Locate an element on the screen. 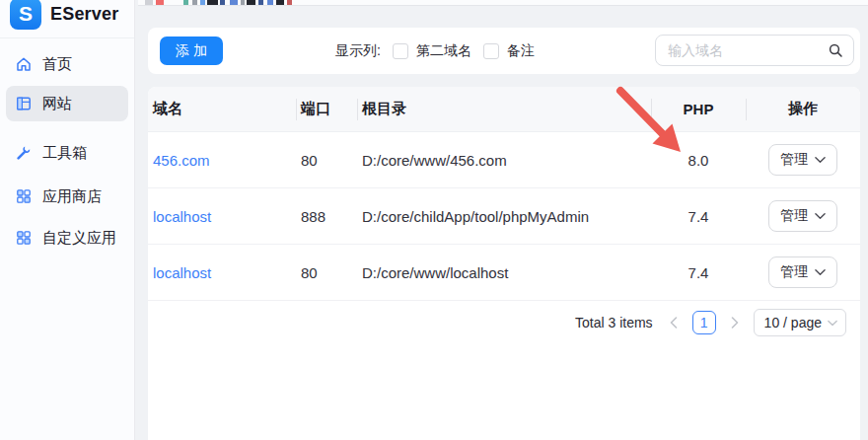  sidebar-item-label: 网站 is located at coordinates (57, 105).